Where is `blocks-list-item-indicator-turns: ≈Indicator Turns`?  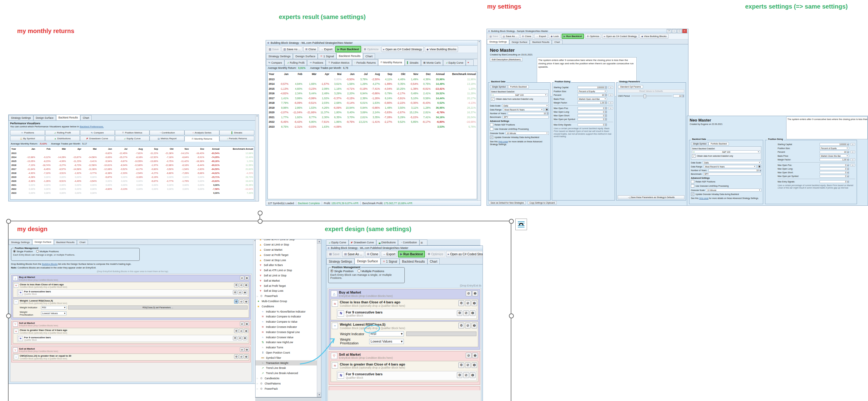
blocks-list-item-indicator-turns: ≈Indicator Turns is located at coordinates (286, 347).